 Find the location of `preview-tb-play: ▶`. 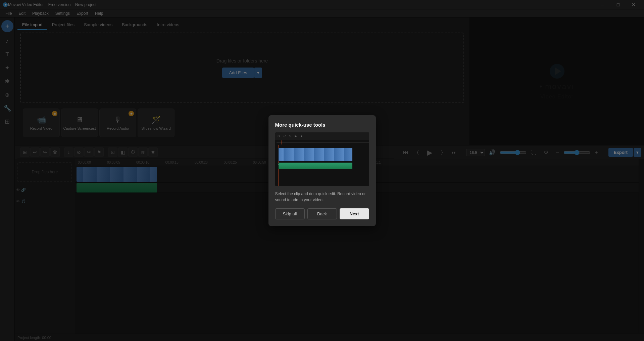

preview-tb-play: ▶ is located at coordinates (296, 136).